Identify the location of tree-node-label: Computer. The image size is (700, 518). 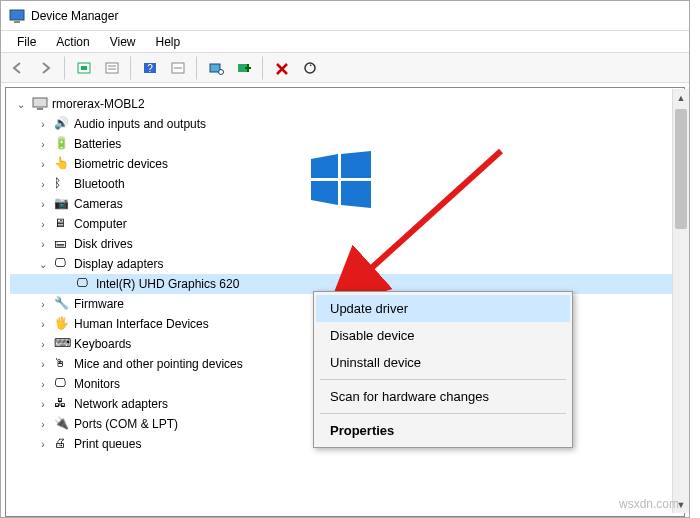
(100, 224).